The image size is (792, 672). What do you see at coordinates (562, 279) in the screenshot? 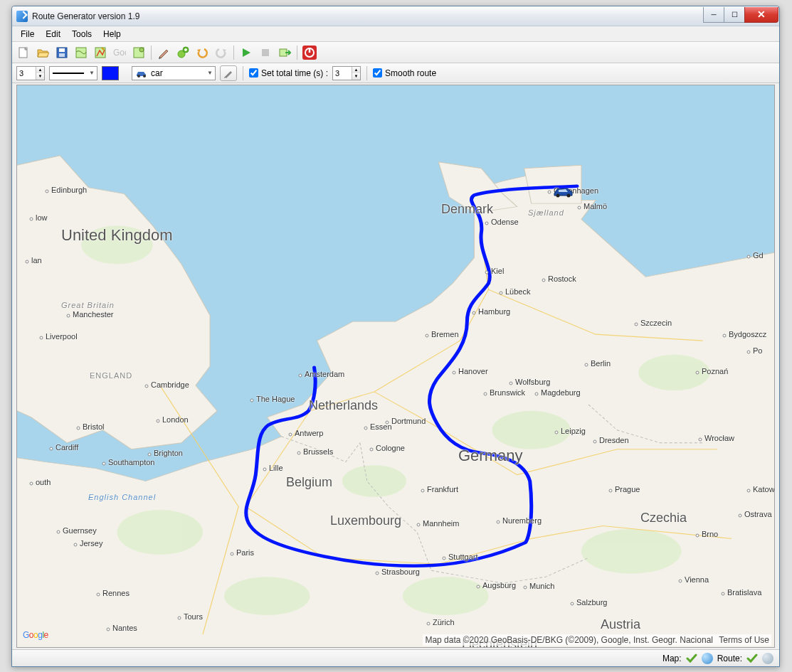
I see `city-label: Rostock` at bounding box center [562, 279].